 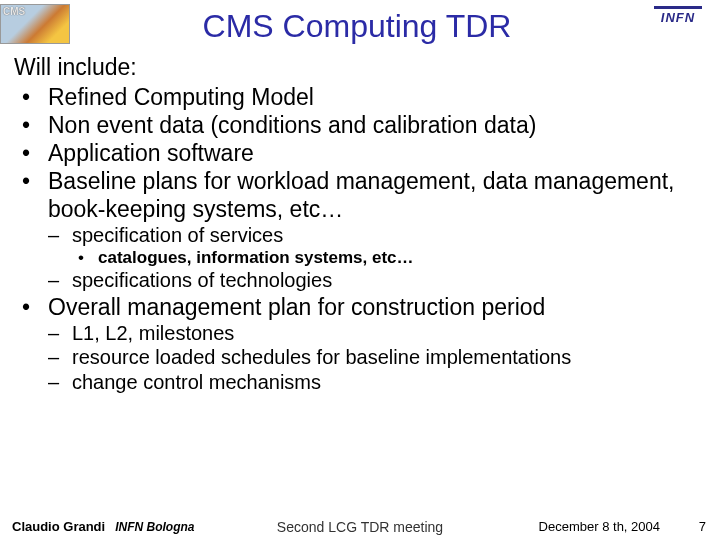 What do you see at coordinates (360, 258) in the screenshot?
I see `subsub-bullet-list: catalogues, information systems, etc…` at bounding box center [360, 258].